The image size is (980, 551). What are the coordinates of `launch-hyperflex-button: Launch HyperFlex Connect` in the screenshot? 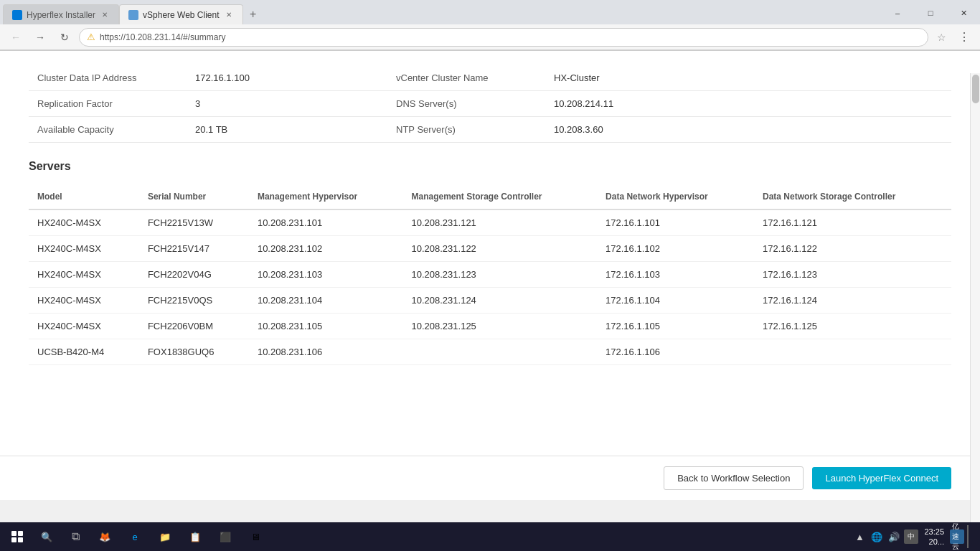 It's located at (882, 478).